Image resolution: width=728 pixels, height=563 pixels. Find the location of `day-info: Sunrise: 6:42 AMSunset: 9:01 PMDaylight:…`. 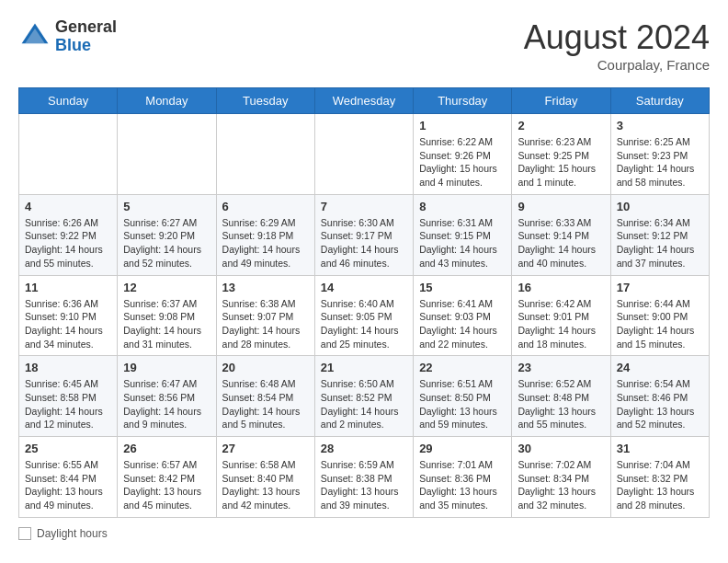

day-info: Sunrise: 6:42 AMSunset: 9:01 PMDaylight:… is located at coordinates (561, 324).